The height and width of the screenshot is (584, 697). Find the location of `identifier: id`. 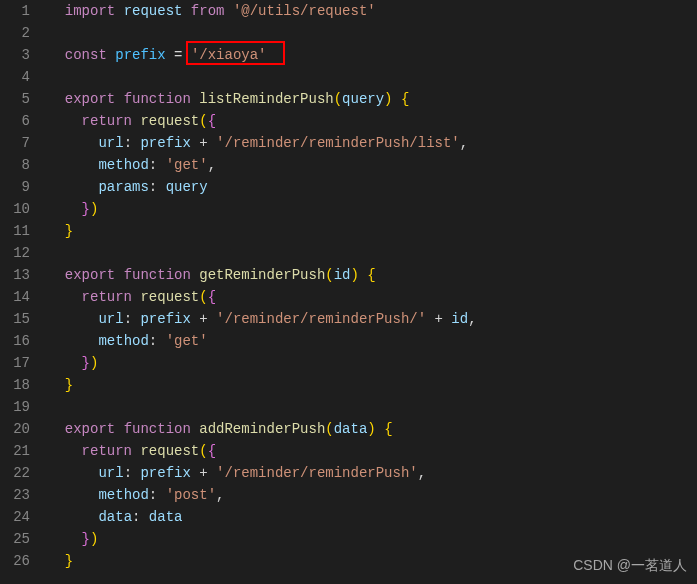

identifier: id is located at coordinates (460, 319).